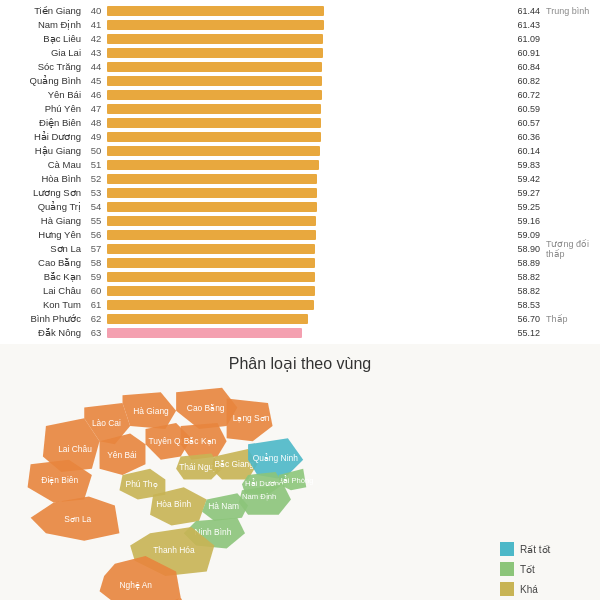 The height and width of the screenshot is (600, 600). Describe the element at coordinates (308, 193) in the screenshot. I see `bar-container: 59.27` at that location.